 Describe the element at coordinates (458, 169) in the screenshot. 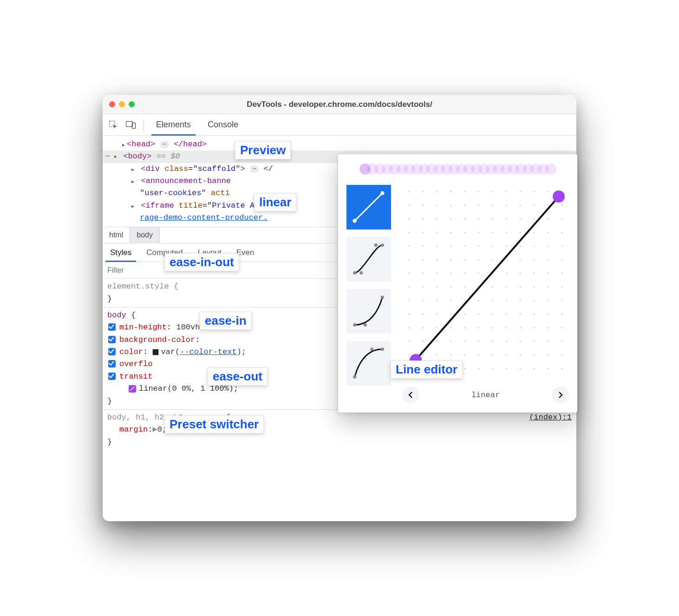

I see `easing-preview-track` at that location.